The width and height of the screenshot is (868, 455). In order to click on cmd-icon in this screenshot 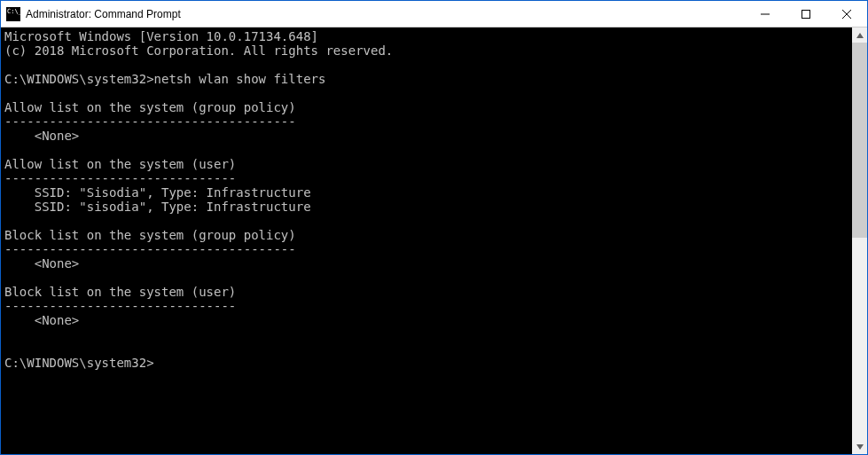, I will do `click(13, 14)`.